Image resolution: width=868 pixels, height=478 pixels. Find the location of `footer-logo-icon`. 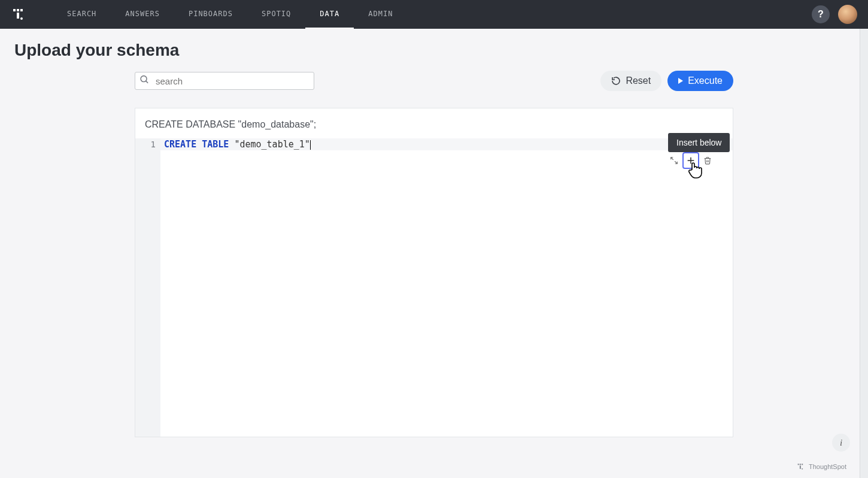

footer-logo-icon is located at coordinates (801, 467).